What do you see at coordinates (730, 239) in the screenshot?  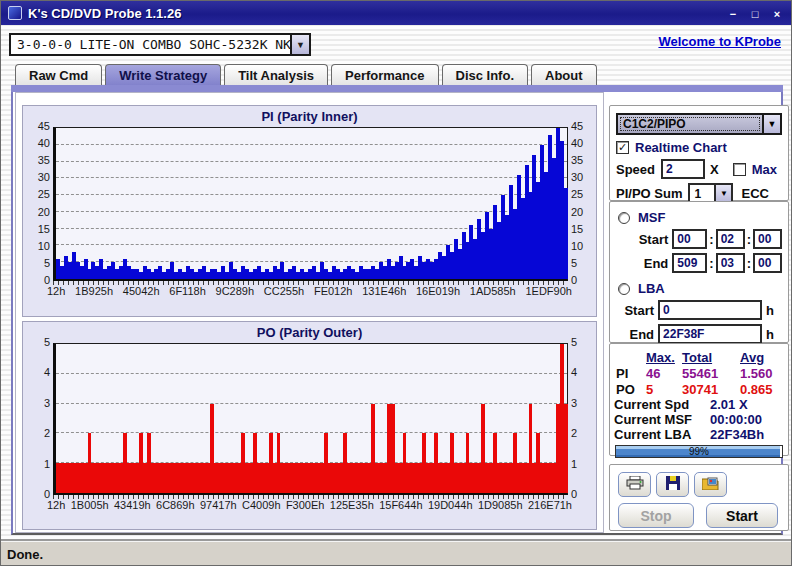 I see `msf-start-sec` at bounding box center [730, 239].